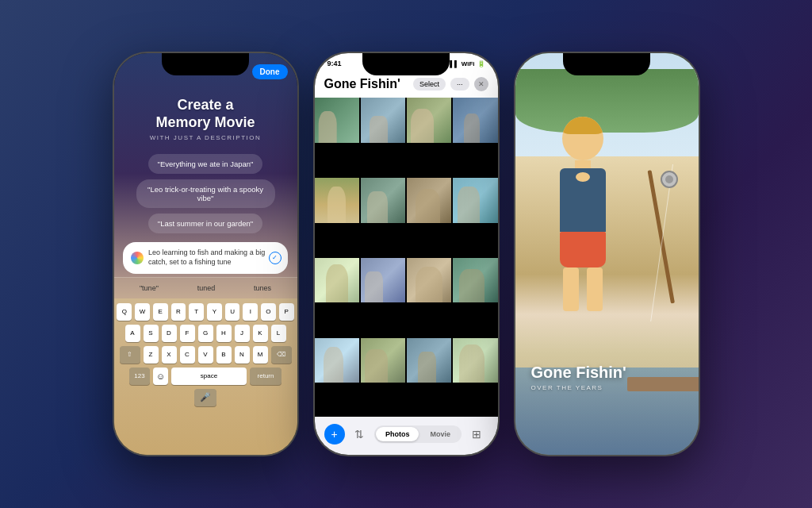 Image resolution: width=812 pixels, height=508 pixels. Describe the element at coordinates (149, 288) in the screenshot. I see `autocomplete-tune: "tune"` at that location.